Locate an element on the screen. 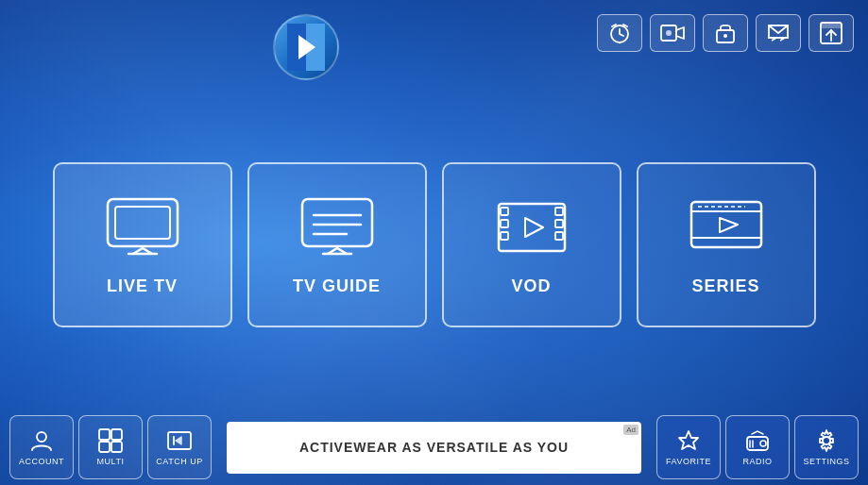  series-card: SERIES is located at coordinates (726, 245).